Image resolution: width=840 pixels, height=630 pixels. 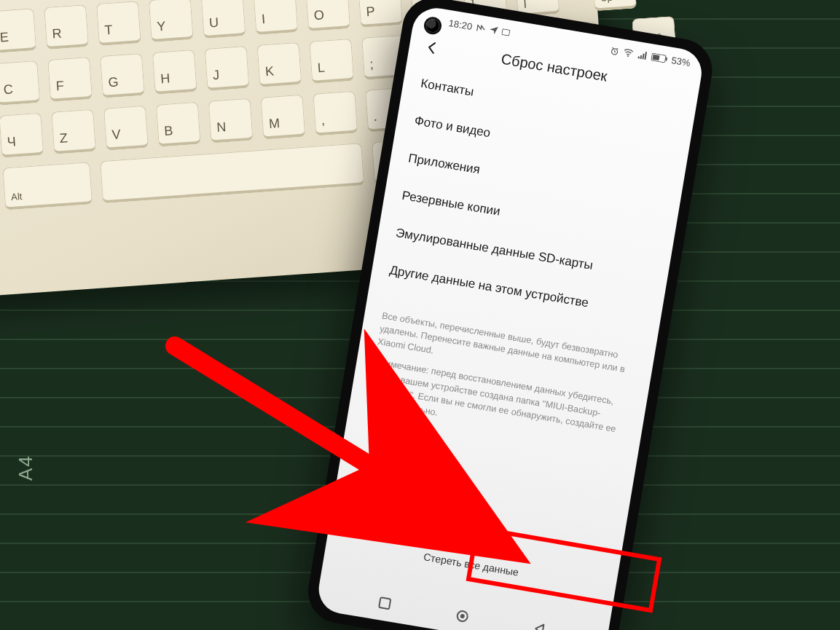 I want to click on android-navbar, so click(x=463, y=607).